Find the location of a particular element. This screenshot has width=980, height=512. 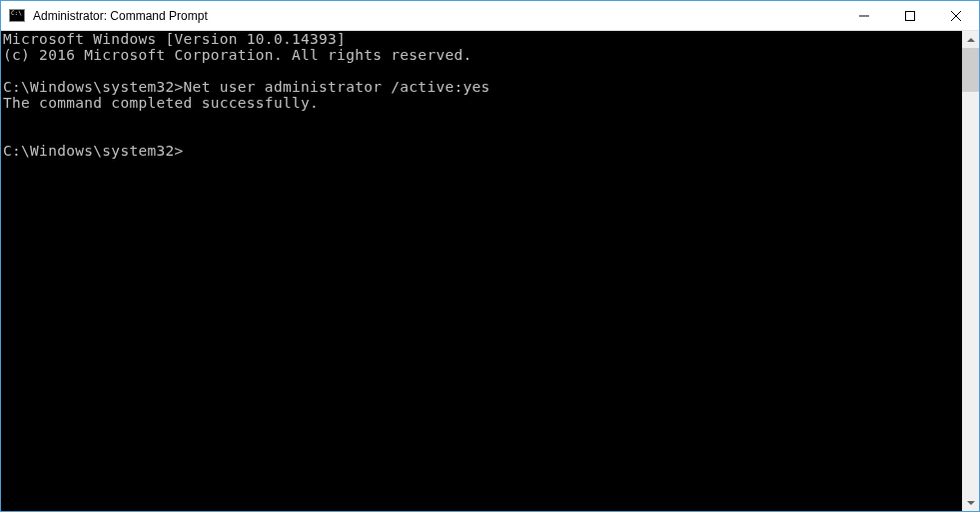

scroll-up-button is located at coordinates (971, 40).